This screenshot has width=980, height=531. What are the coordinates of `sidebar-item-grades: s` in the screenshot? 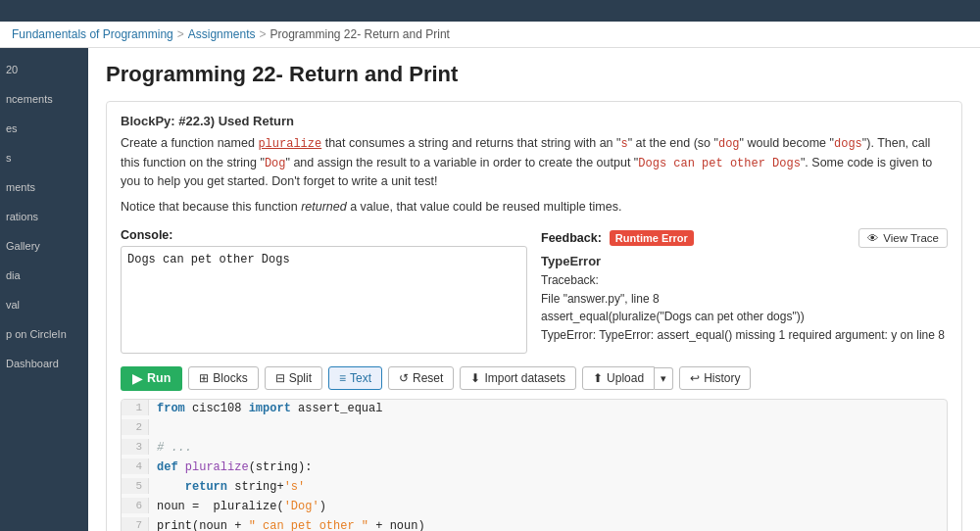 It's located at (44, 158).